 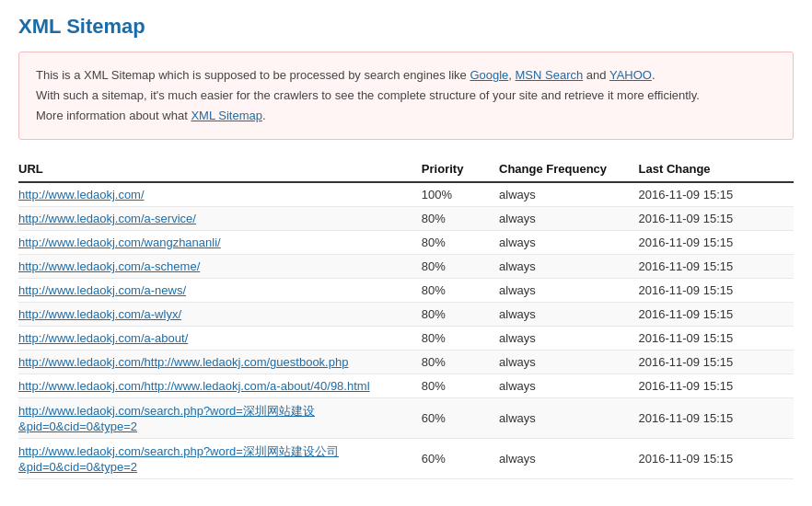 I want to click on url-link: http://www.ledaokj.com/a-about/, so click(x=103, y=339).